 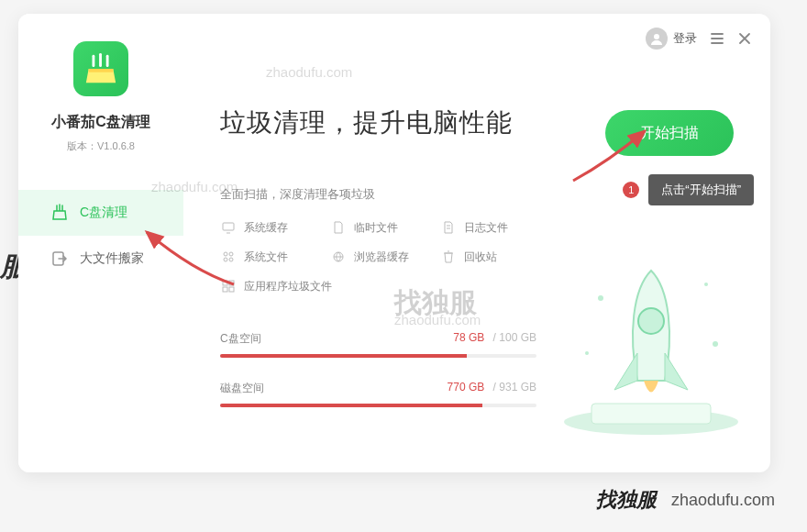 I want to click on monitor-icon, so click(x=228, y=227).